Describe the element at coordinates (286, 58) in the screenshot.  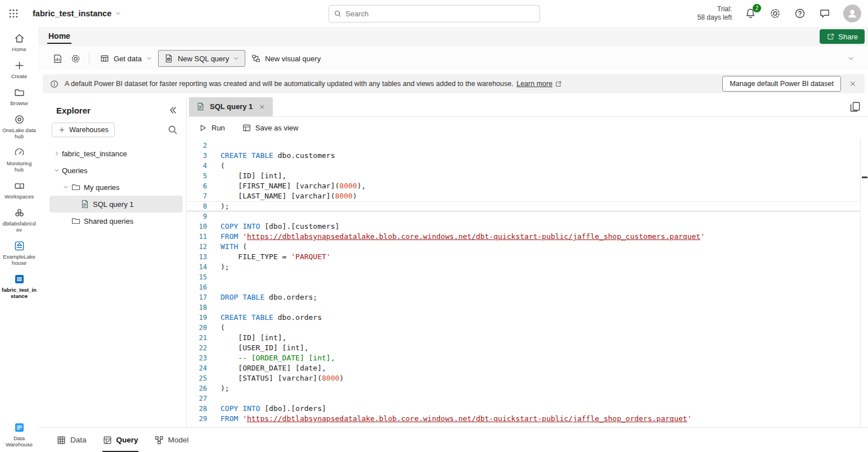
I see `new-visual-query-button: New visual query` at that location.